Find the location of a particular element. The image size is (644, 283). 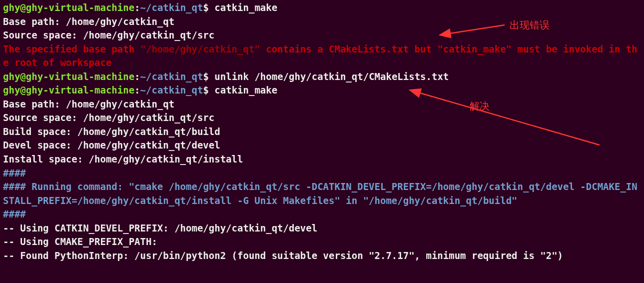

running-label: Running command: is located at coordinates (80, 186).